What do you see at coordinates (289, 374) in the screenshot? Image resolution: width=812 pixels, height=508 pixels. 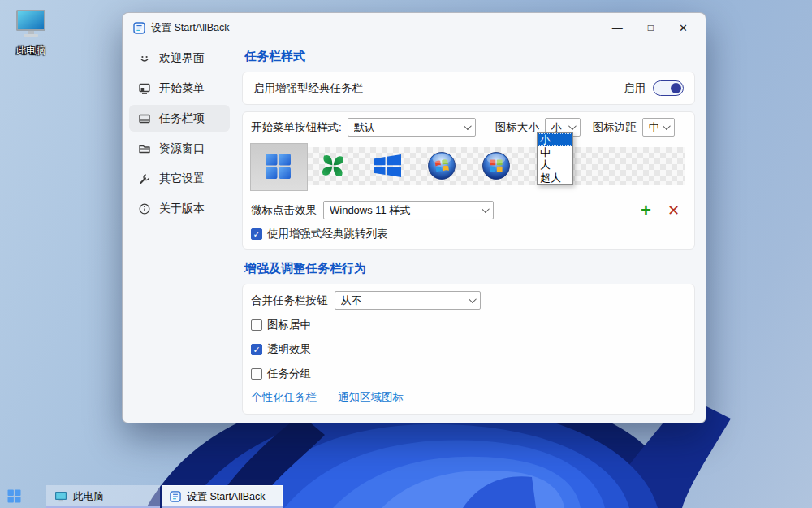 I see `task-grouping-label: 任务分组` at bounding box center [289, 374].